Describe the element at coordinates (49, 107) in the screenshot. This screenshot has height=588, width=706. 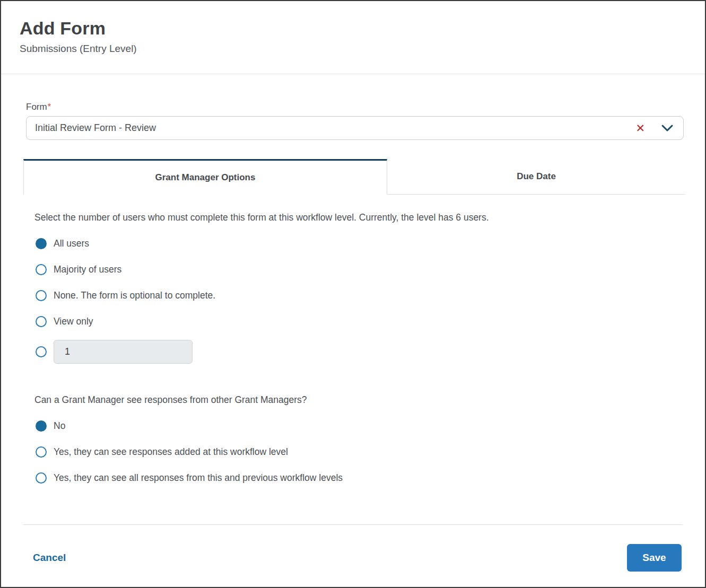
I see `required-asterisk: *` at that location.